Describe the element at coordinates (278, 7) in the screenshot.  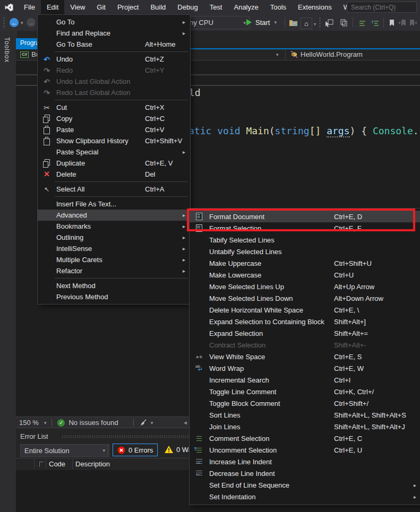
I see `menubar-item-tools: Tools` at that location.